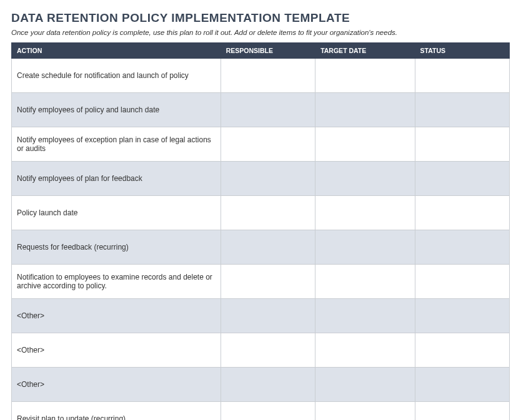 This screenshot has width=521, height=420. Describe the element at coordinates (261, 282) in the screenshot. I see `table-row: Notification to employees to examine rec…` at that location.